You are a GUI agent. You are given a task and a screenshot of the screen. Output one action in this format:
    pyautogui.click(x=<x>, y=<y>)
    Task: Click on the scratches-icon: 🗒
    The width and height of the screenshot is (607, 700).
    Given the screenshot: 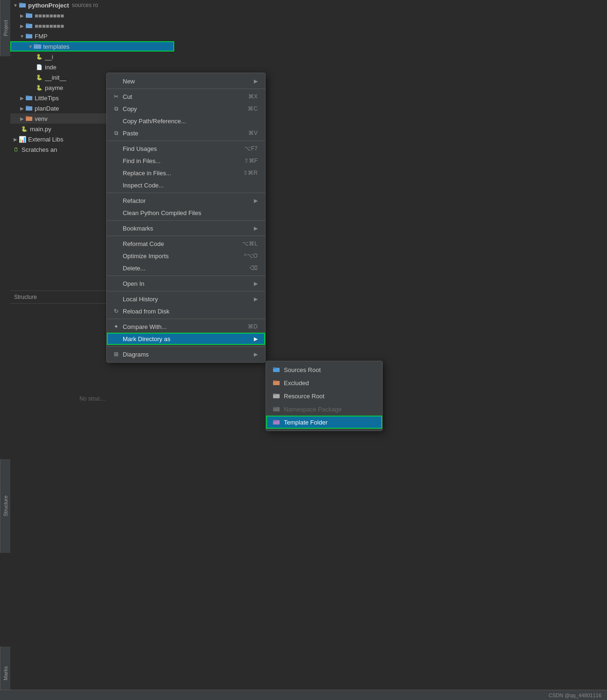 What is the action you would take?
    pyautogui.click(x=16, y=149)
    